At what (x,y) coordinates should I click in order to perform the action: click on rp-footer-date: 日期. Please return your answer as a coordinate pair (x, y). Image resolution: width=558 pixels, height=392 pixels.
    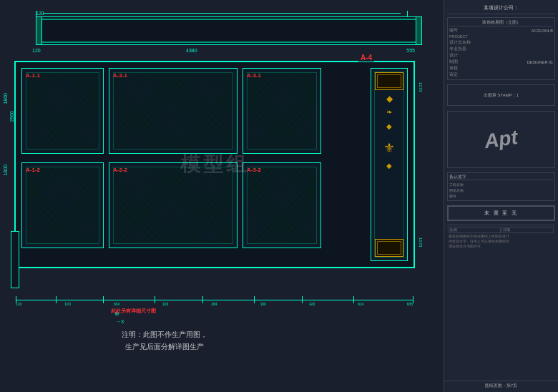
    Looking at the image, I should click on (528, 230).